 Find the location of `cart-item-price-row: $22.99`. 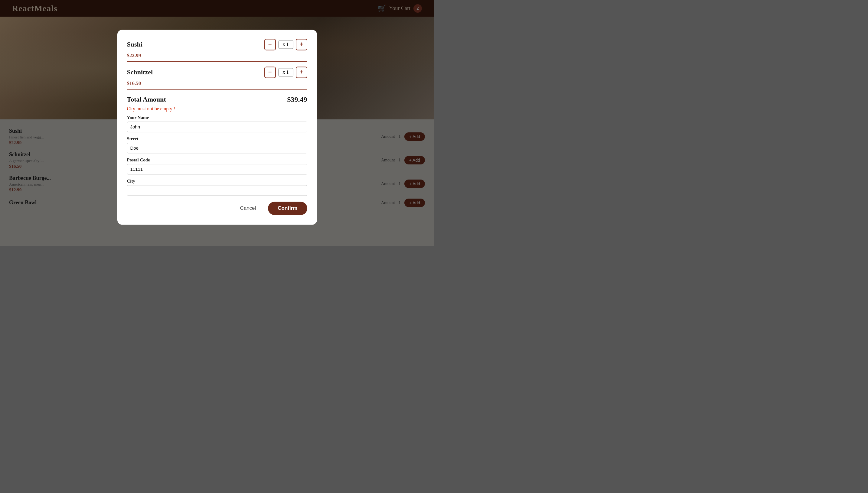

cart-item-price-row: $22.99 is located at coordinates (217, 56).